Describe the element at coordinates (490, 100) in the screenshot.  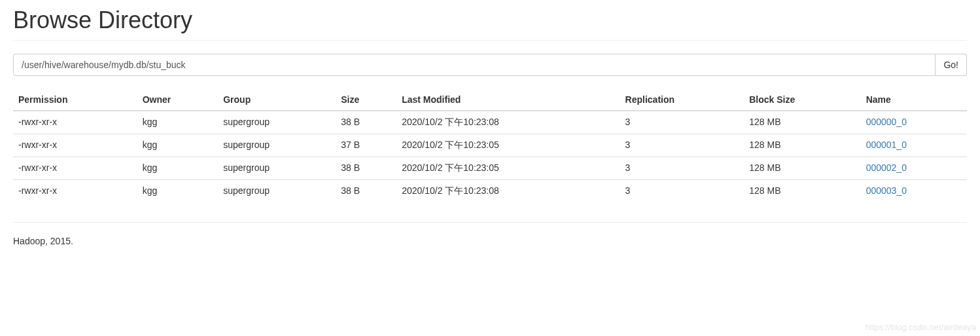
I see `table-header-row: Permission Owner Group Size Last Modifie…` at that location.